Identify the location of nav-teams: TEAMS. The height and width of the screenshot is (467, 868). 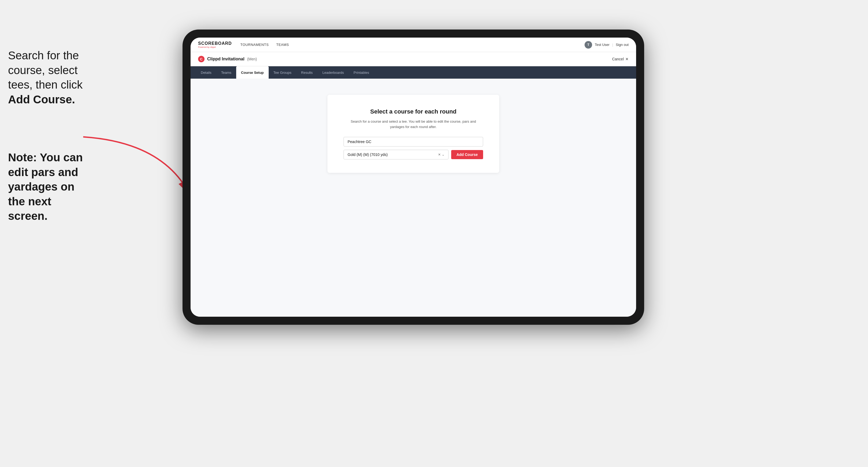
(282, 45).